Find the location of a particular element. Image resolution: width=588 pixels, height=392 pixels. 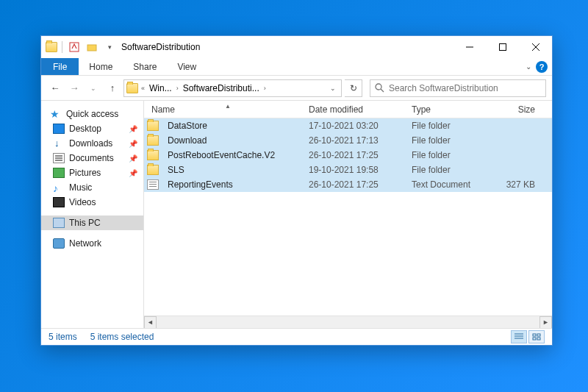

this-pc-icon is located at coordinates (59, 223).